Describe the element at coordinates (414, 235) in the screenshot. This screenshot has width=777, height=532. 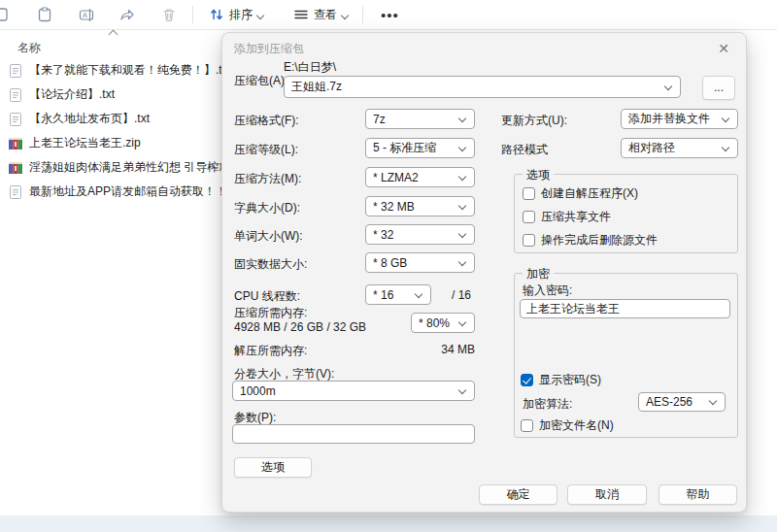
I see `word-size-value: * 32` at that location.